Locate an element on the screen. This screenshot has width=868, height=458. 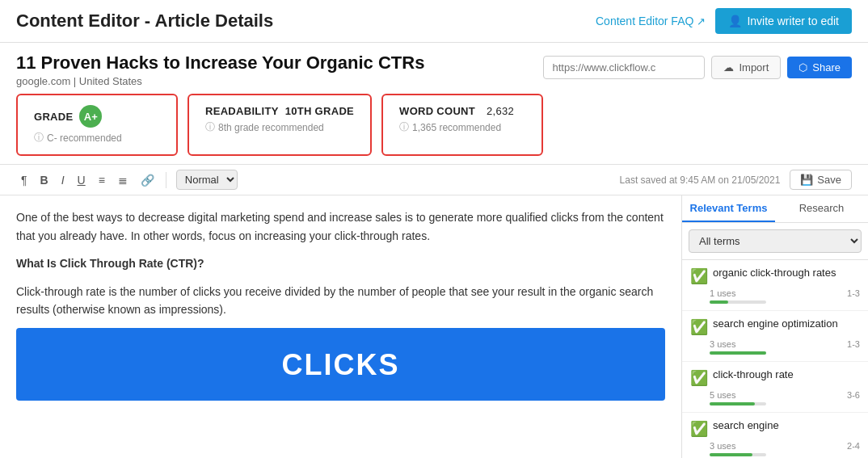
readability-rec-icon: ⓘ is located at coordinates (210, 128).